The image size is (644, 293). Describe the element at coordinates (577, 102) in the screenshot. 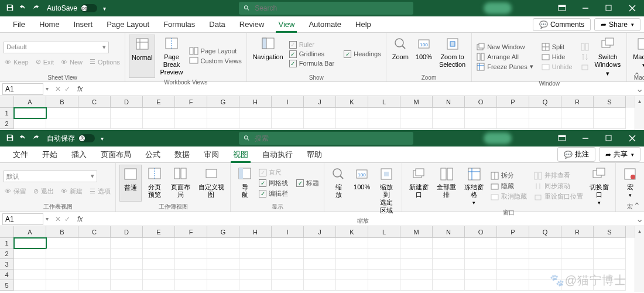

I see `col-header: R` at that location.